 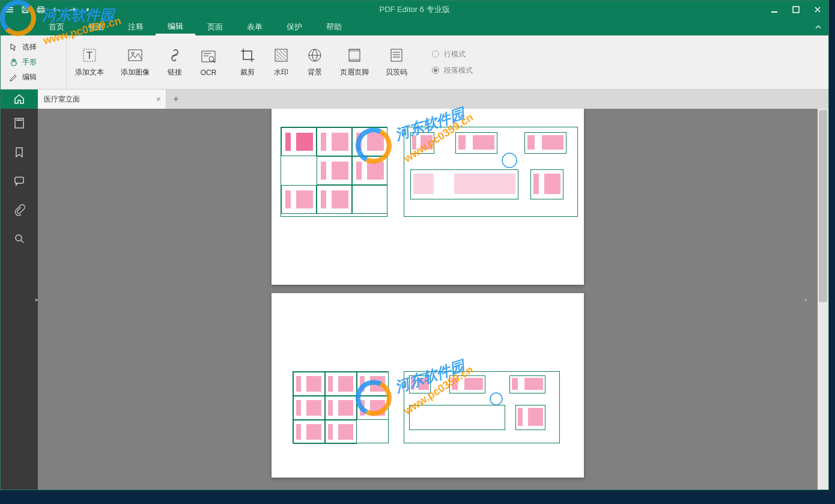 I want to click on minimize-button, so click(x=774, y=10).